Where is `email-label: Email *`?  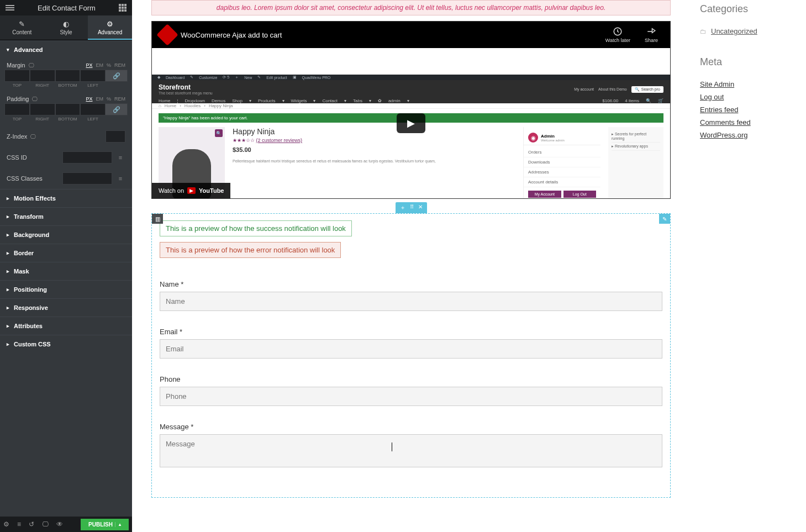 email-label: Email * is located at coordinates (411, 331).